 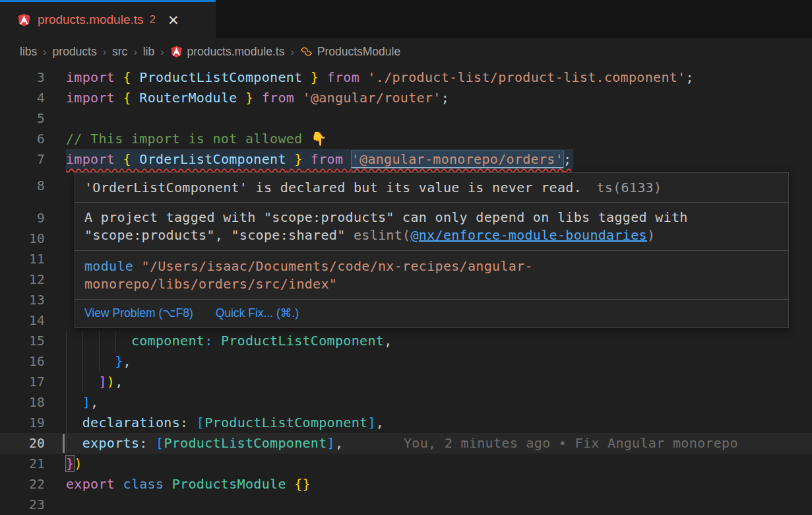 What do you see at coordinates (383, 235) in the screenshot?
I see `hover-eslint-source-prefix: eslint(` at bounding box center [383, 235].